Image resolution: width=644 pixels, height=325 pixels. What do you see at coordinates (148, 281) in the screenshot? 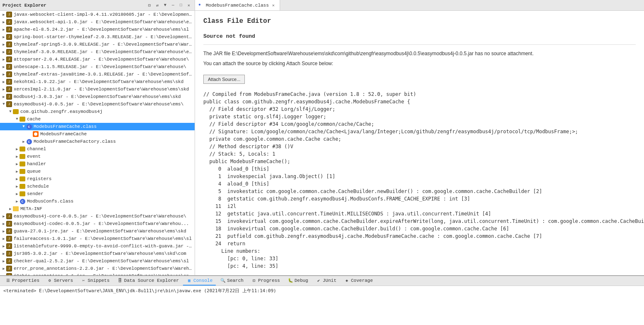
I see `bottom-tab-datasource: 🗄Data Source Explorer` at bounding box center [148, 281].